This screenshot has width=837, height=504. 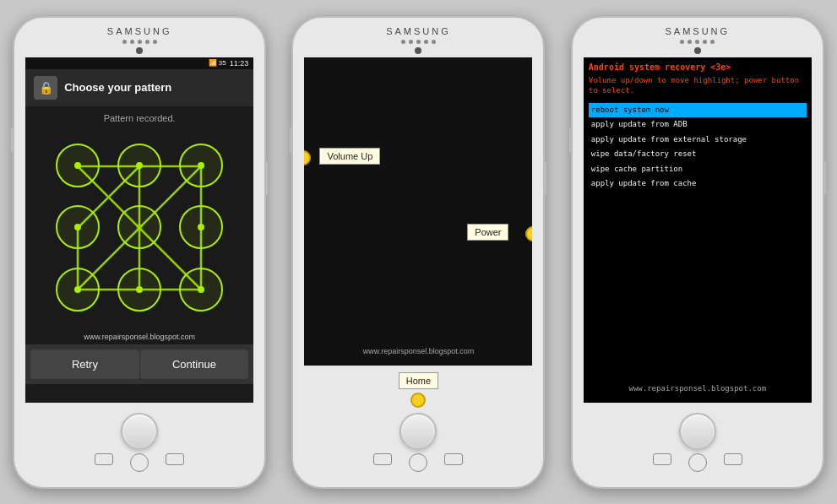 I want to click on volume-up-dot, so click(x=307, y=158).